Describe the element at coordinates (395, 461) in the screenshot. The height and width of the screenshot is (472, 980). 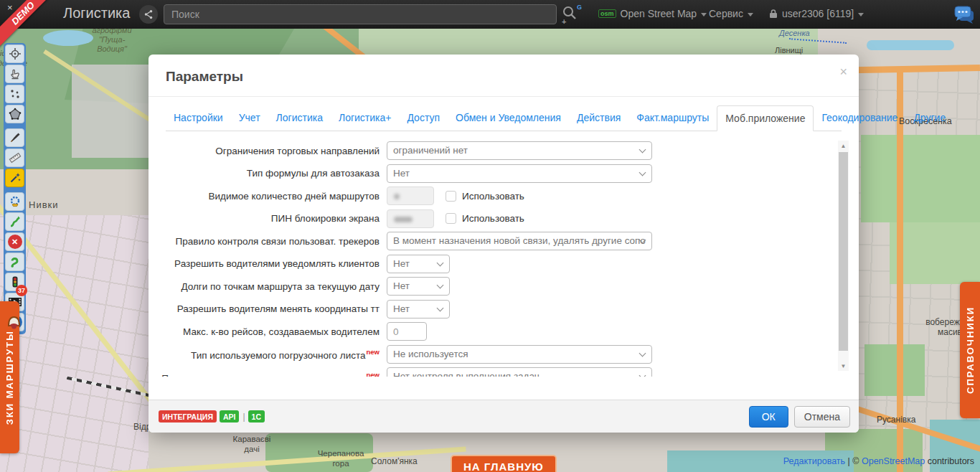
I see `map-label: Солом'янка` at that location.